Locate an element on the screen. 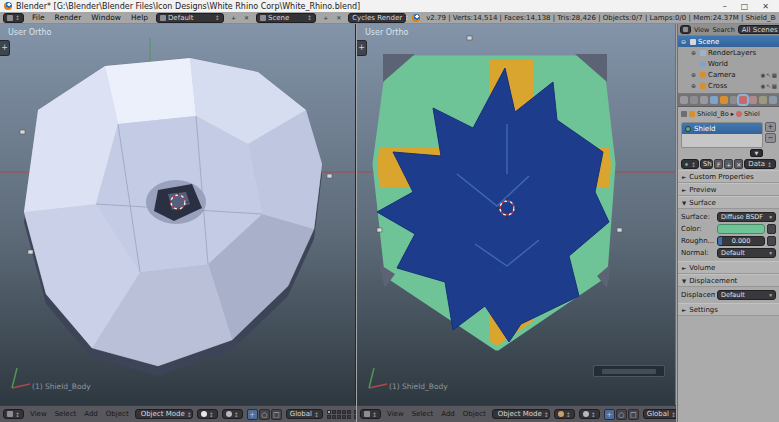 This screenshot has height=422, width=779. color-socket-button is located at coordinates (772, 229).